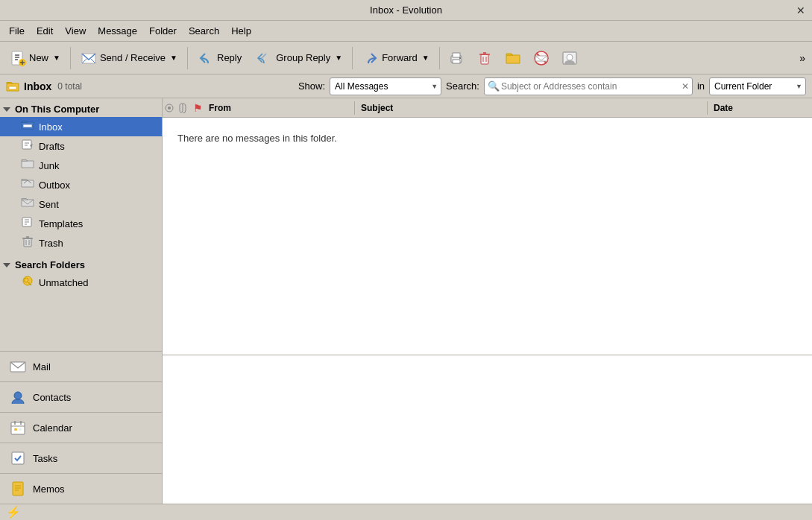 This screenshot has height=520, width=812. What do you see at coordinates (406, 10) in the screenshot?
I see `titlebar: Inbox - Evolution ✕` at bounding box center [406, 10].